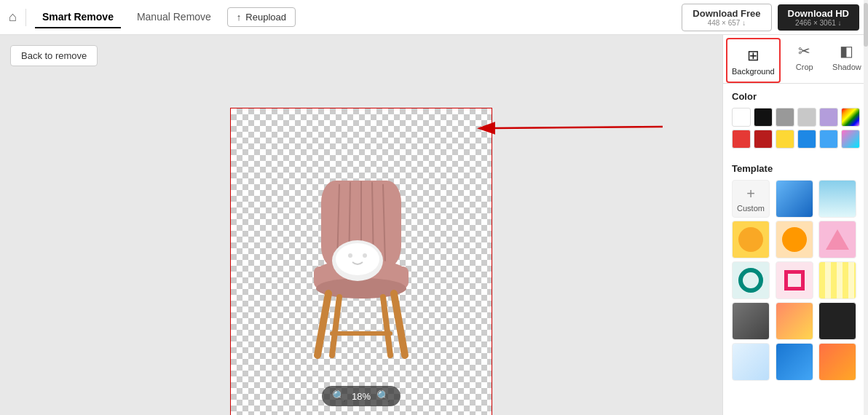 This screenshot has width=868, height=415. I want to click on download-free-button: Download Free 448 × 657 ↓, so click(727, 17).